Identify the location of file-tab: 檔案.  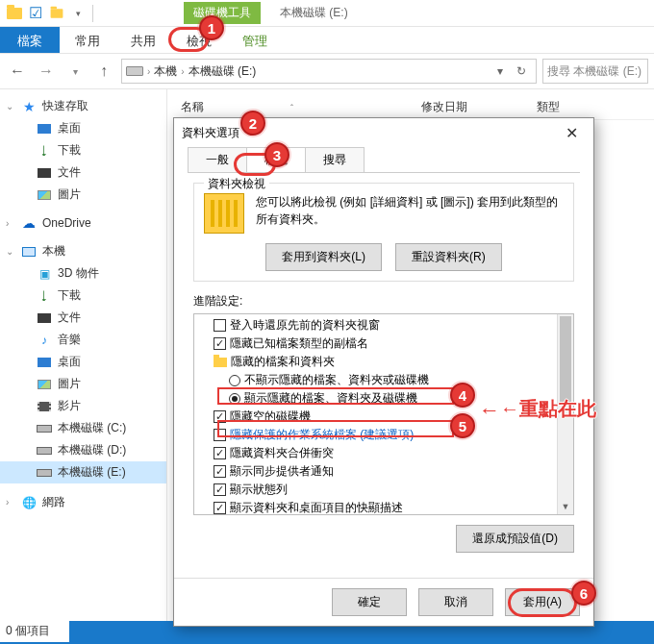
(30, 40).